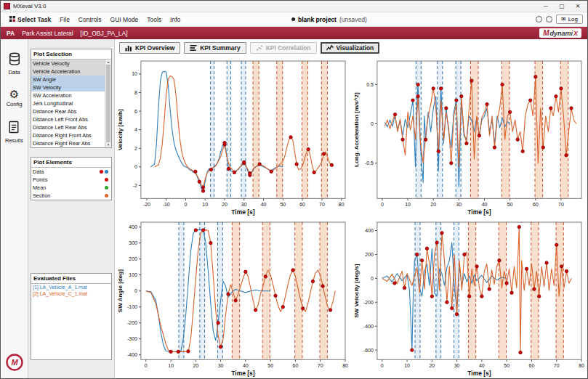  Describe the element at coordinates (71, 180) in the screenshot. I see `plot-element-points: Points` at that location.